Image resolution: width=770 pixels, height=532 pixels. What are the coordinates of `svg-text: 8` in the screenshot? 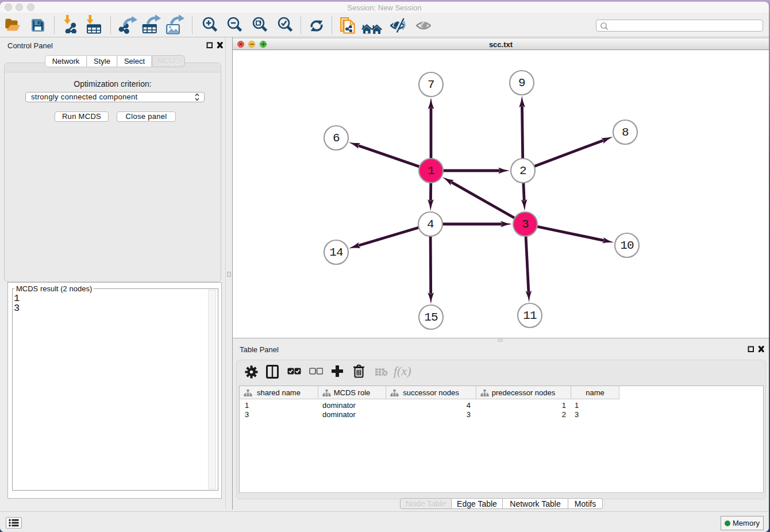 It's located at (625, 132).